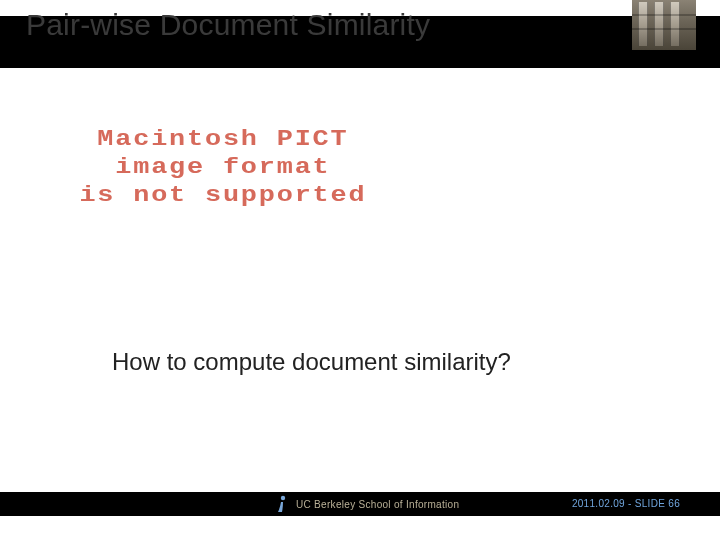 The image size is (720, 540). Describe the element at coordinates (664, 25) in the screenshot. I see `decorative-building-image` at that location.